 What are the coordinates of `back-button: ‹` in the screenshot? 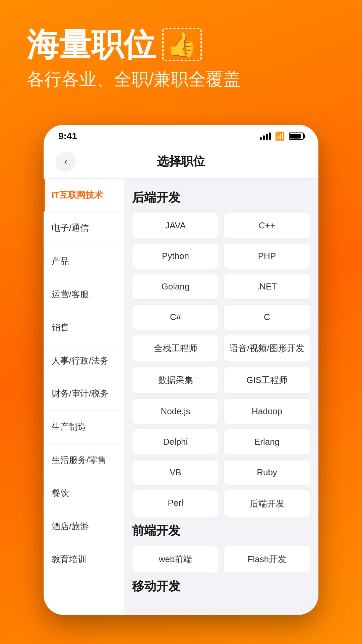 It's located at (66, 162).